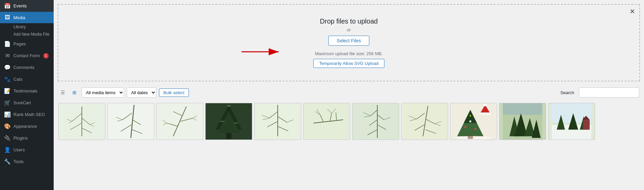 The width and height of the screenshot is (644, 190). Describe the element at coordinates (27, 161) in the screenshot. I see `sidebar-item-tools: 🔧 Tools` at that location.